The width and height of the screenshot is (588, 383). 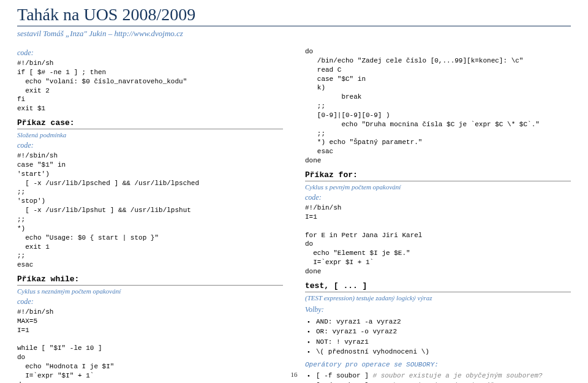 What do you see at coordinates (443, 322) in the screenshot?
I see `list-item: AND: vyraz1 -a vyraz2` at bounding box center [443, 322].